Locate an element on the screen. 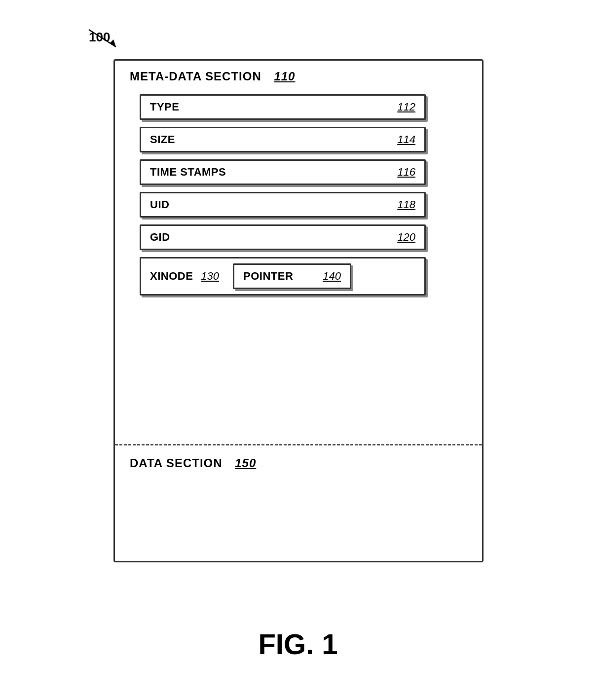  pointer-box: POINTER 140 is located at coordinates (292, 276).